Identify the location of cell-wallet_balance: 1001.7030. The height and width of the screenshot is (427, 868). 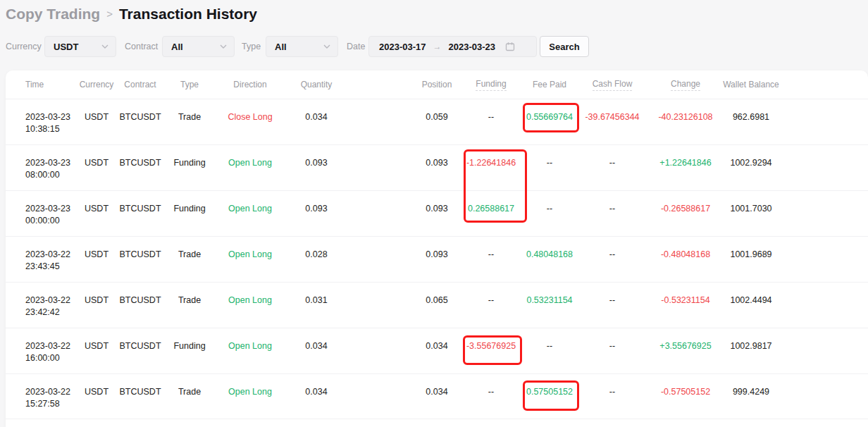
(751, 203).